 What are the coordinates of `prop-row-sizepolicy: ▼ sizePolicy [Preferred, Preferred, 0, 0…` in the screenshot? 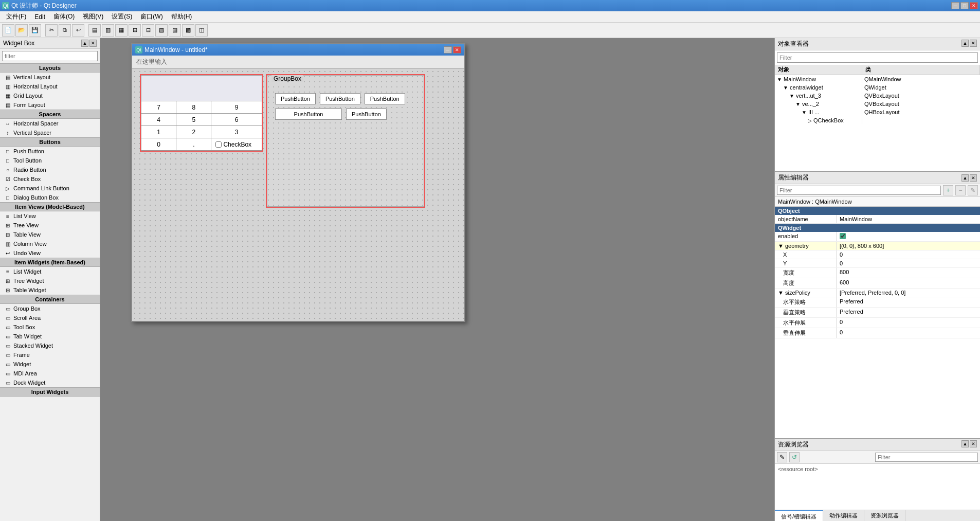 It's located at (877, 293).